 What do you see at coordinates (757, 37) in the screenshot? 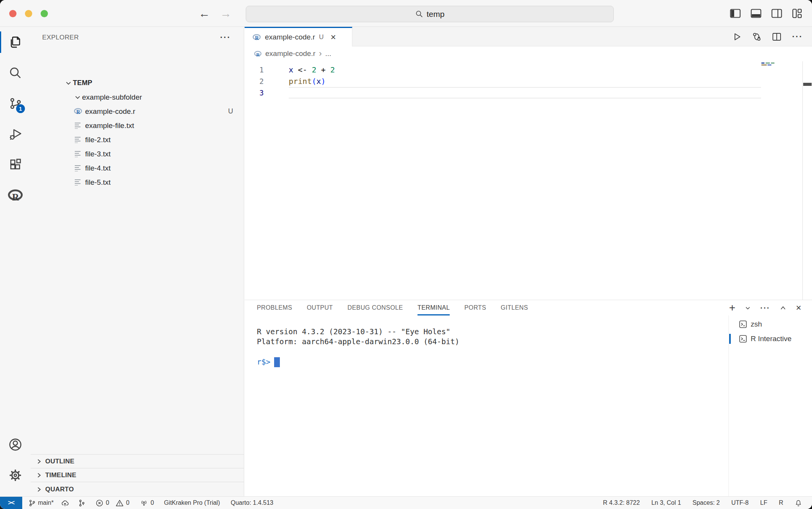
I see `open-changes-icon` at bounding box center [757, 37].